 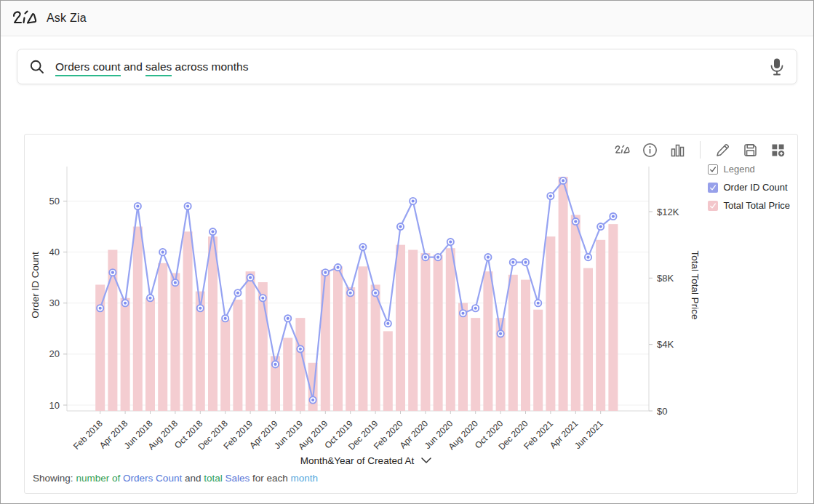 What do you see at coordinates (407, 67) in the screenshot?
I see `search-input: Orders count and sales across months` at bounding box center [407, 67].